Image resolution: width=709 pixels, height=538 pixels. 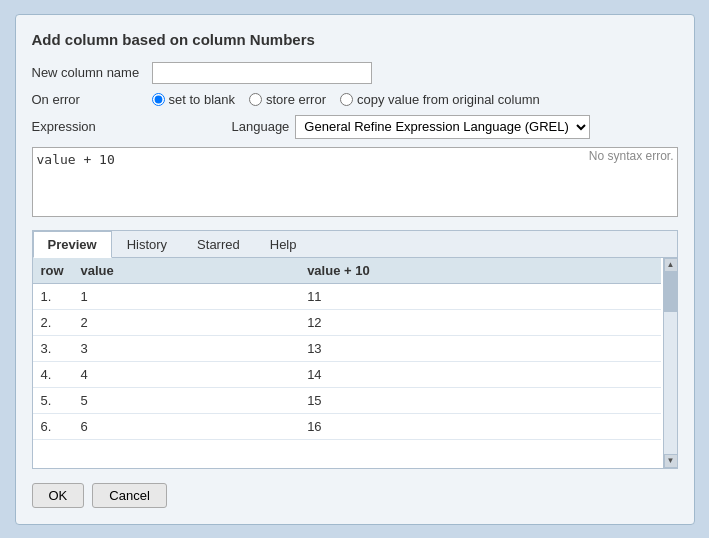 What do you see at coordinates (670, 363) in the screenshot?
I see `scrollbar-track: ▲ ▼` at bounding box center [670, 363].